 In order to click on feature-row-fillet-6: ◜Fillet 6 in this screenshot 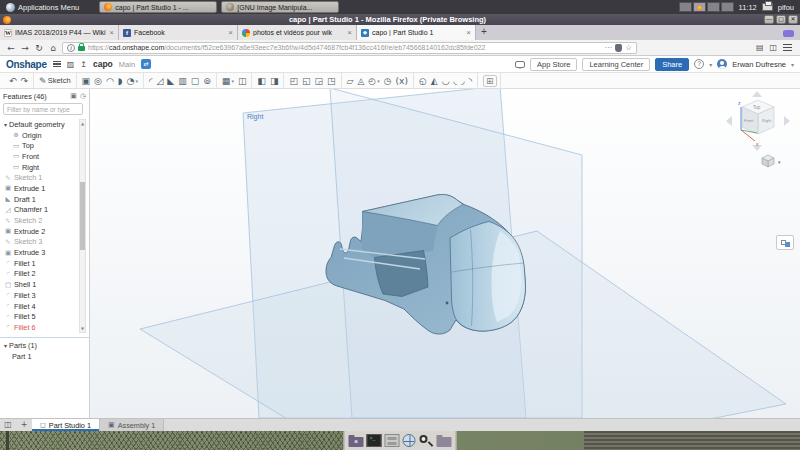, I will do `click(39, 328)`.